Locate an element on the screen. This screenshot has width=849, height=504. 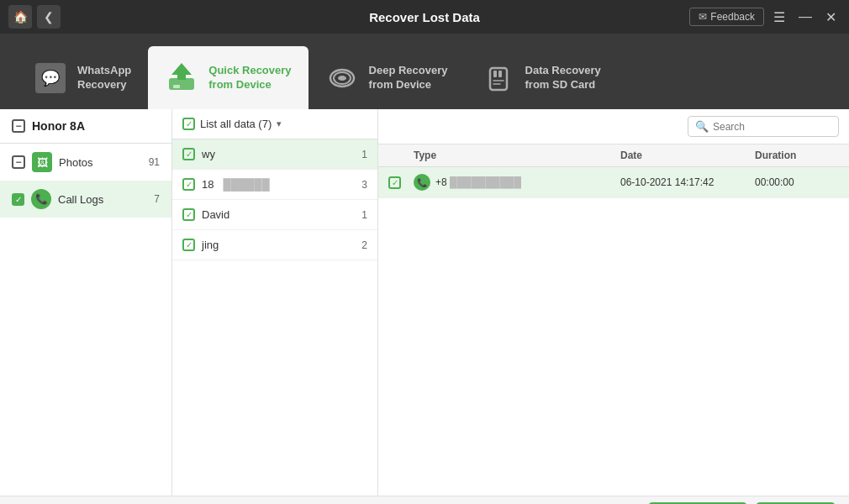
calllogs-label: Call Logs is located at coordinates (81, 200).